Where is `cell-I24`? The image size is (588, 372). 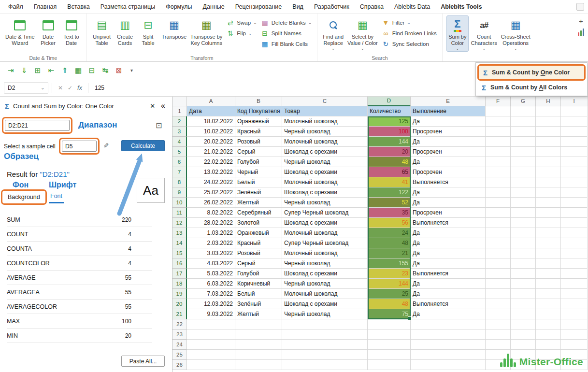 cell-I24 is located at coordinates (574, 345).